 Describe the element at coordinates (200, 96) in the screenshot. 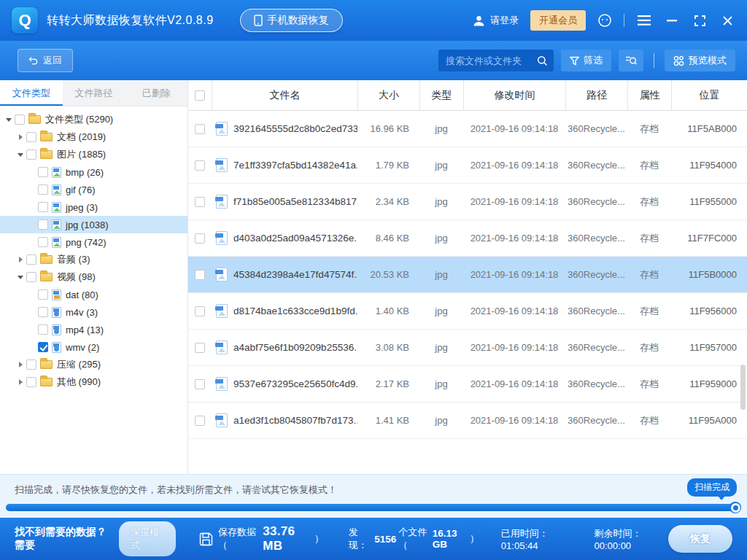

I see `select-all-checkbox` at that location.